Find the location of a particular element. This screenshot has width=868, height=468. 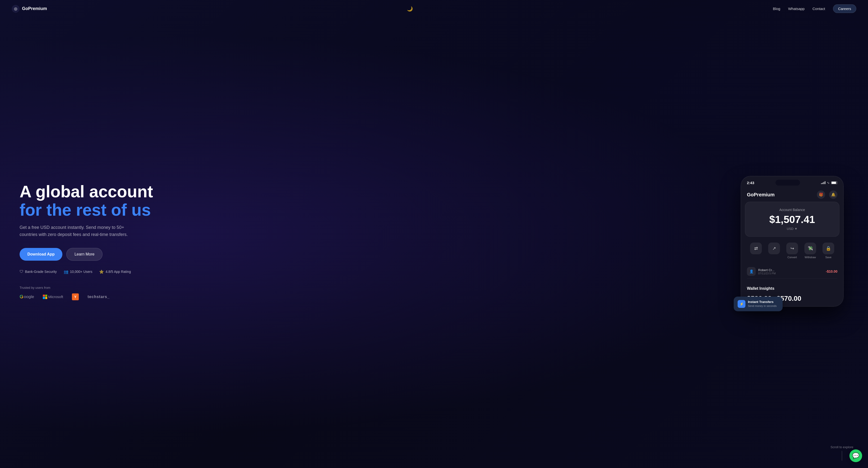

hero-subtitle: Get a free USD account instantly. Send m… is located at coordinates (78, 231).